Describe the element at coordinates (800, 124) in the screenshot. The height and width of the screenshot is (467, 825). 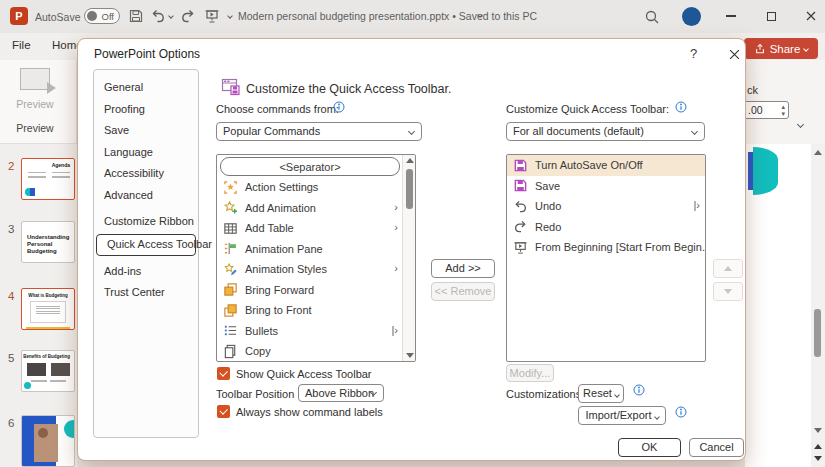
I see `collapse-ribbon-icon` at that location.